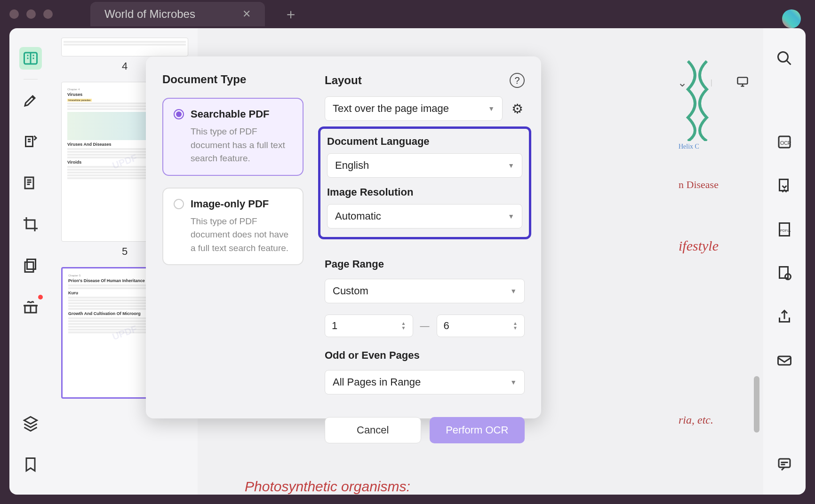 Image resolution: width=815 pixels, height=504 pixels. What do you see at coordinates (702, 420) in the screenshot?
I see `doc-text-etc: ria, etc.` at bounding box center [702, 420].